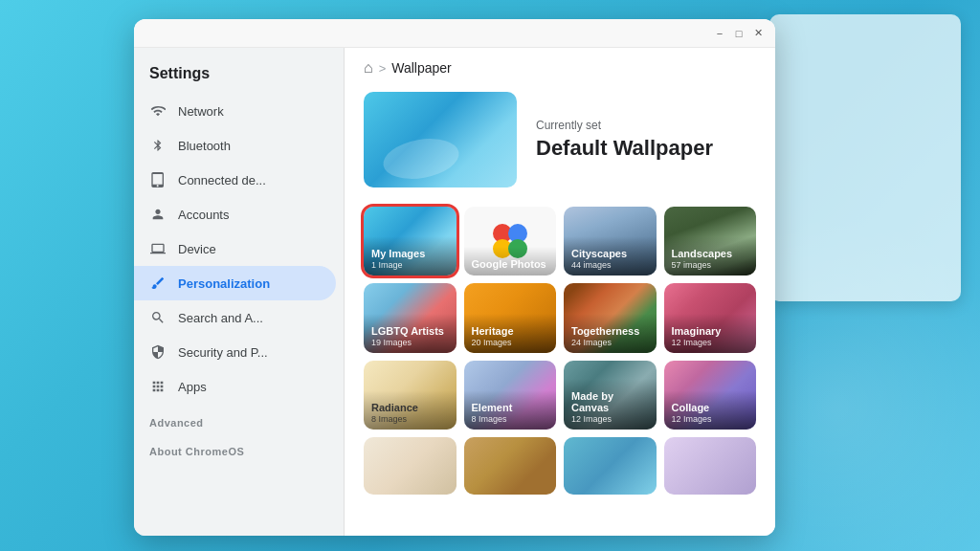 Image resolution: width=980 pixels, height=551 pixels. Describe the element at coordinates (222, 180) in the screenshot. I see `sidebar-label-connected: Connected de...` at that location.